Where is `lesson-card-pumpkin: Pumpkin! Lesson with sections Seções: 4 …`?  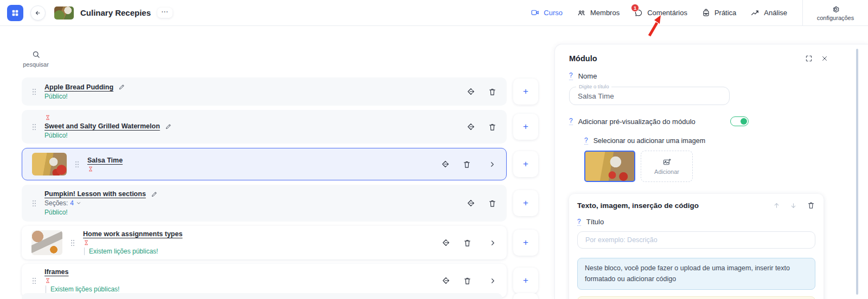
lesson-card-pumpkin: Pumpkin! Lesson with sections Seções: 4 … is located at coordinates (264, 203).